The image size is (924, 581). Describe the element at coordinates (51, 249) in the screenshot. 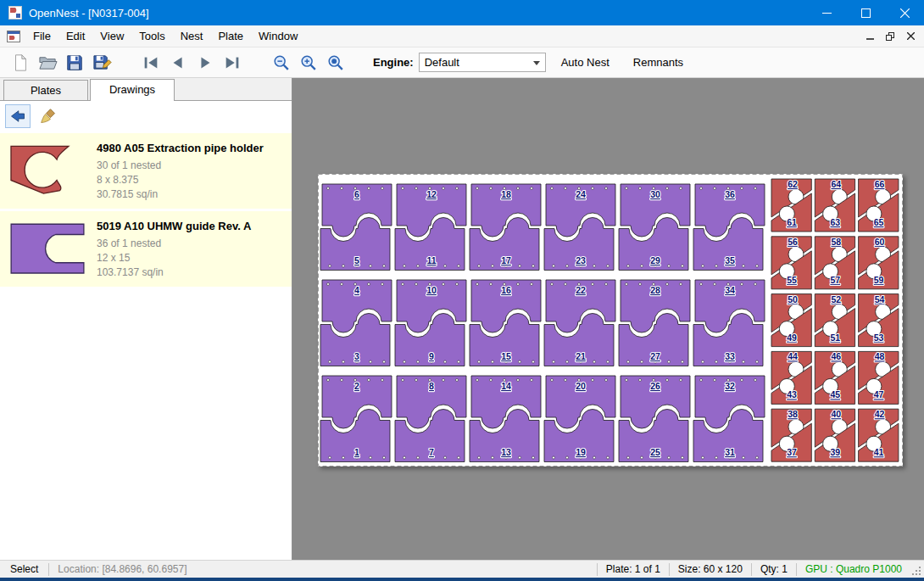

I see `part-thumbnail` at that location.